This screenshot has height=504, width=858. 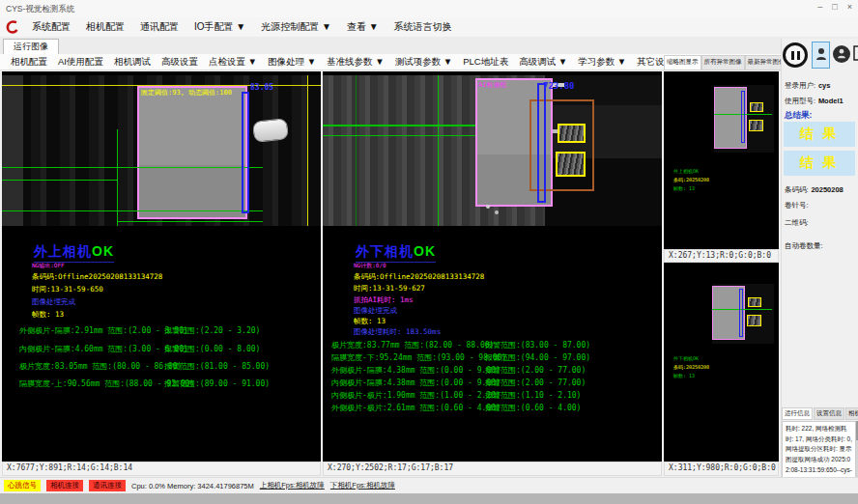 I want to click on right-camera-image: AI检测框 723.80, so click(x=493, y=151).